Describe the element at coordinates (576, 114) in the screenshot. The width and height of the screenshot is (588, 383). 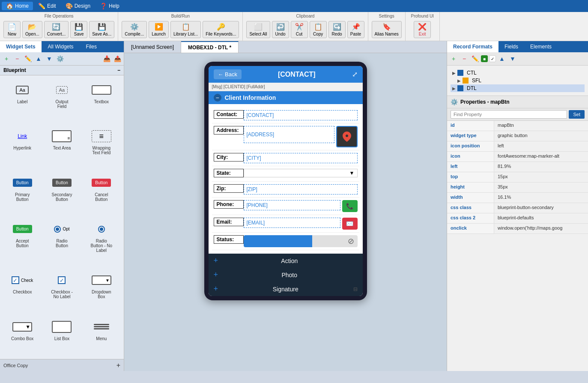
I see `set-property-button: Set` at that location.